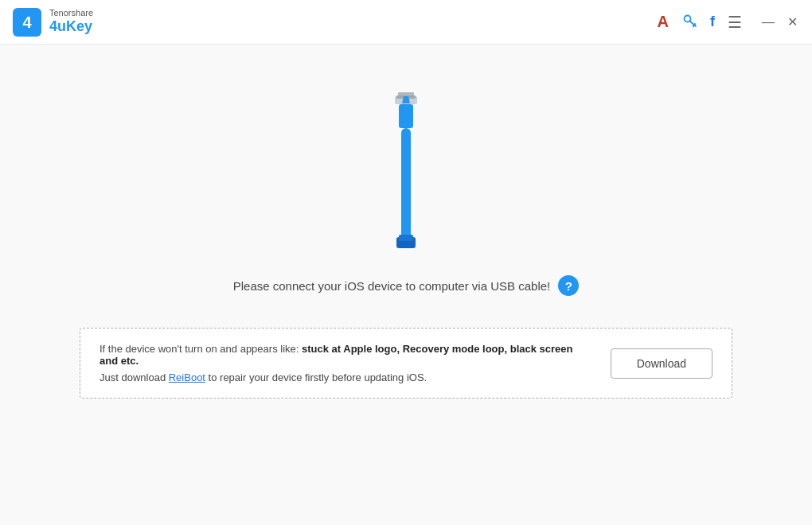 This screenshot has width=812, height=525. Describe the element at coordinates (134, 377) in the screenshot. I see `notice-line2-prefix: Just download` at that location.